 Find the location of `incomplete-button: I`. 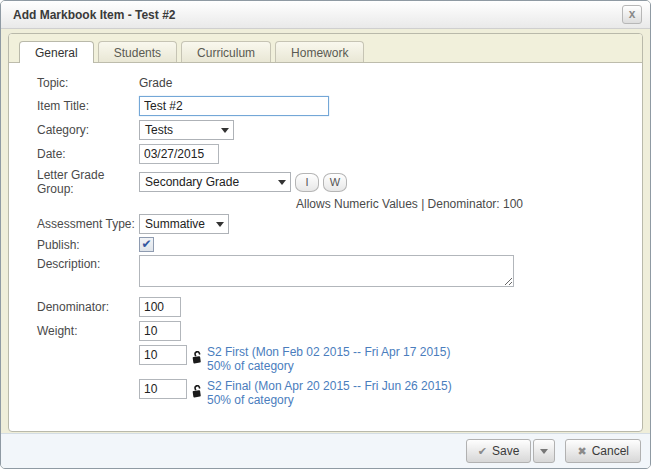

incomplete-button: I is located at coordinates (307, 182).